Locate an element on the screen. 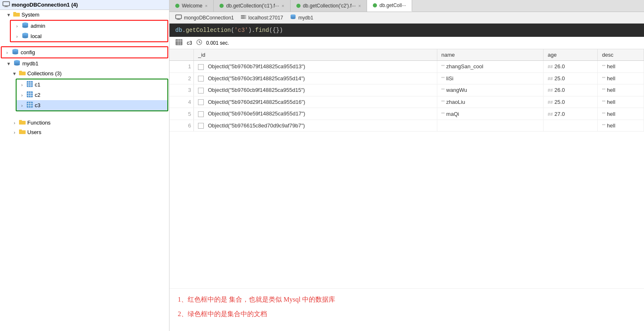 This screenshot has width=644, height=331. tab-label: db.getCollection('c1').f··· is located at coordinates (253, 6).